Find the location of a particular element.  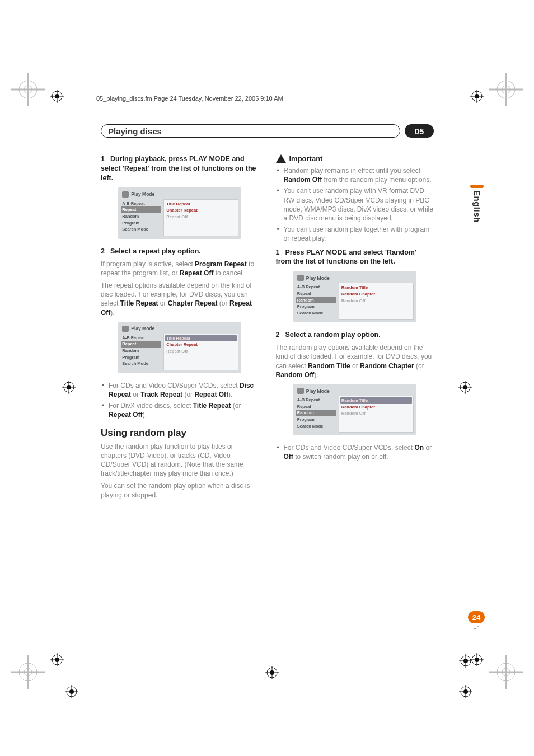

menu-right-item: Chapter Repeat is located at coordinates (201, 210).